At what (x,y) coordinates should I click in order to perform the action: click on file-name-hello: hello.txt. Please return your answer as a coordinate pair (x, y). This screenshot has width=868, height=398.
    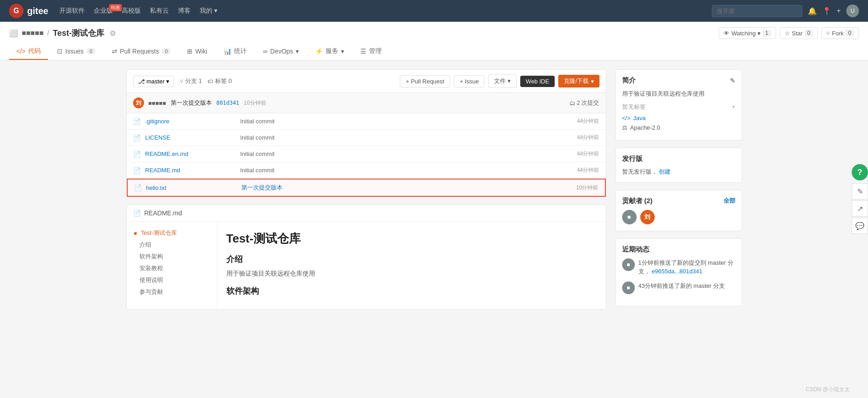
    Looking at the image, I should click on (192, 188).